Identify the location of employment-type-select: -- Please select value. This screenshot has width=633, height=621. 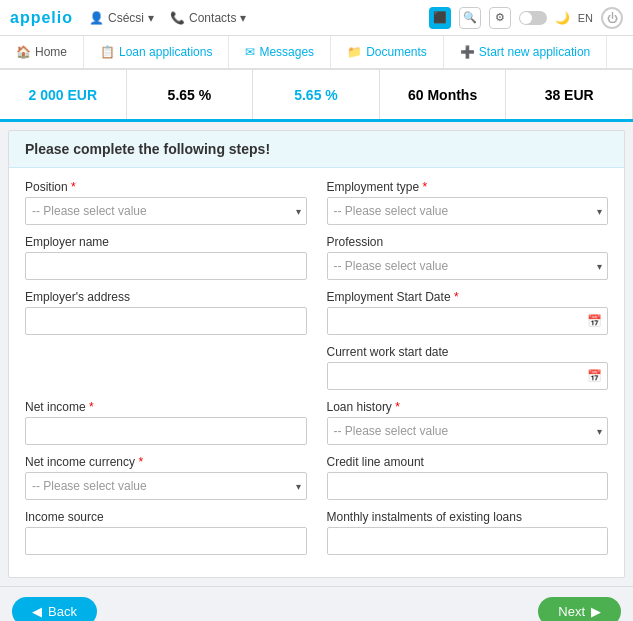
(468, 211).